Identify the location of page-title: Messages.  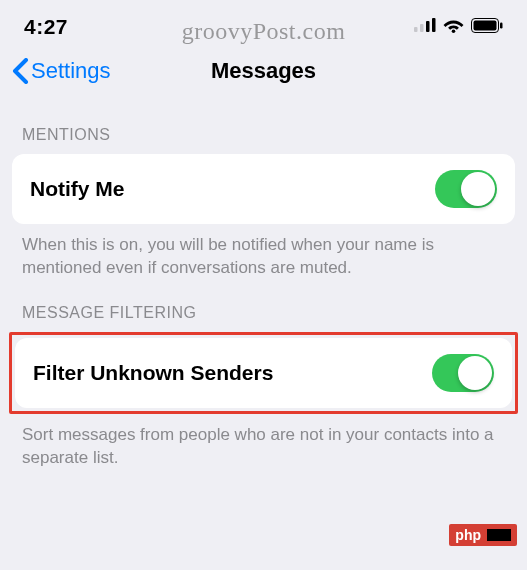
(264, 71).